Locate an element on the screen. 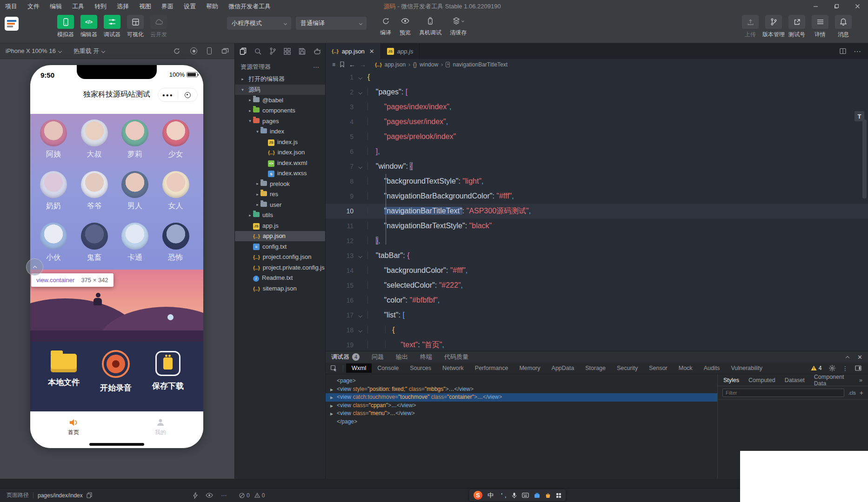 The height and width of the screenshot is (502, 868). problems-counter: 0 0 is located at coordinates (252, 495).